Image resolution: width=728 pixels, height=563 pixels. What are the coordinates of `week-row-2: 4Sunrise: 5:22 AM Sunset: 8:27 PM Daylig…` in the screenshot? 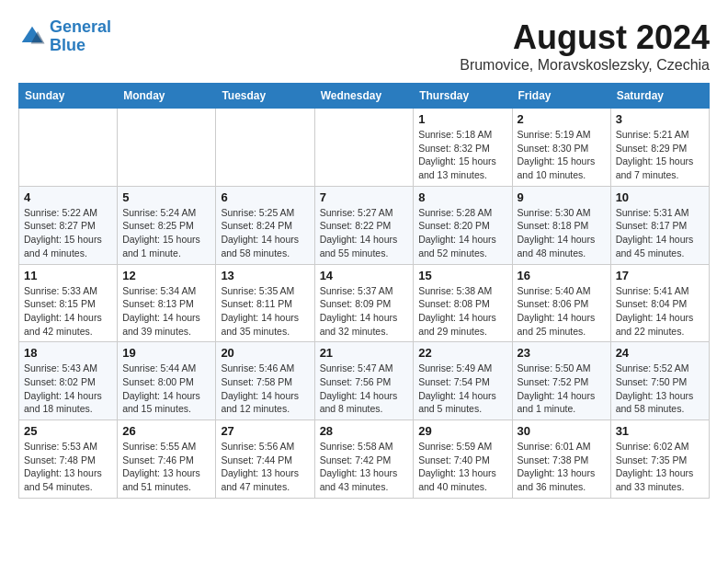 It's located at (364, 224).